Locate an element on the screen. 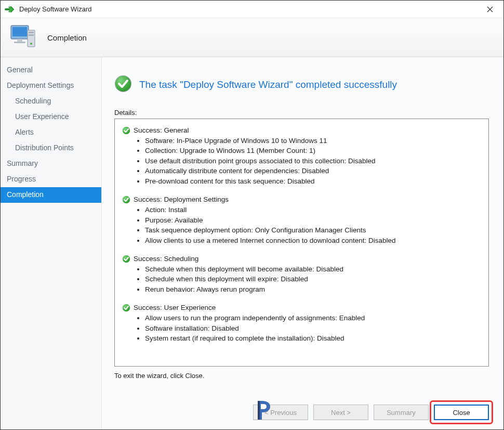 The width and height of the screenshot is (504, 430). sidebar-item: Completion is located at coordinates (51, 195).